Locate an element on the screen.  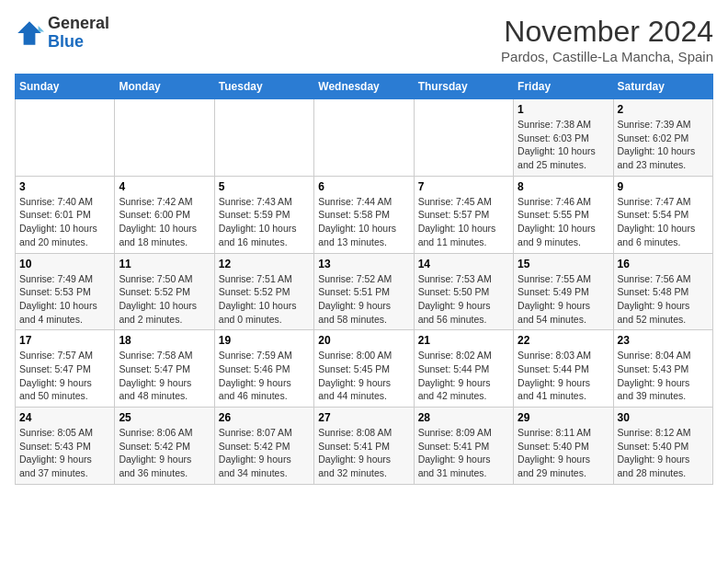
month-title: November 2024 is located at coordinates (607, 31).